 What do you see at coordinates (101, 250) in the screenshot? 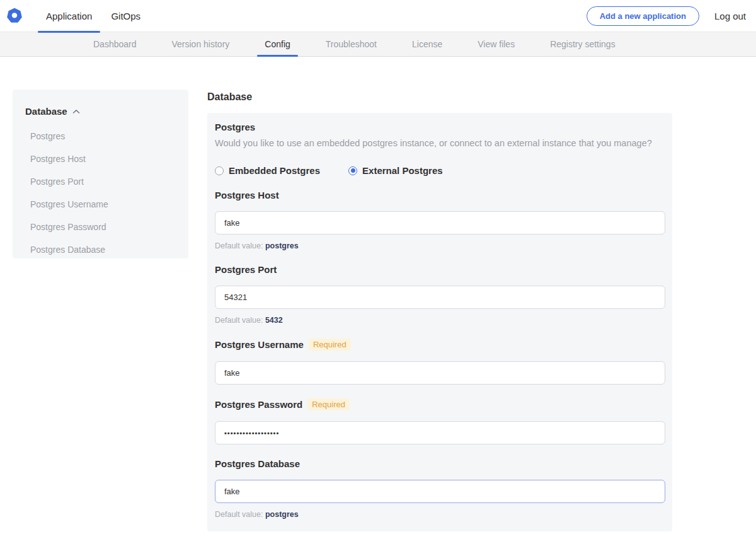
I see `sidebar-item-postgres-database: Postgres Database` at bounding box center [101, 250].